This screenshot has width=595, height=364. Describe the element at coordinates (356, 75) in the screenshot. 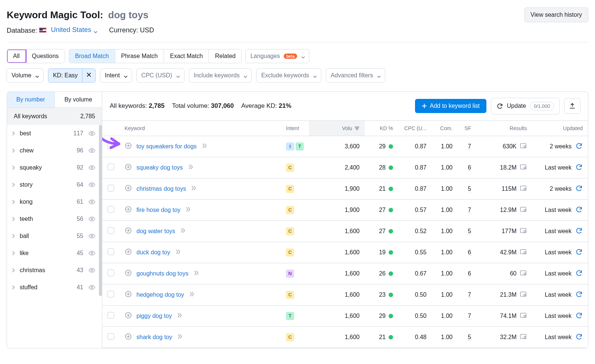

I see `filter-advanced: Advanced filters` at that location.